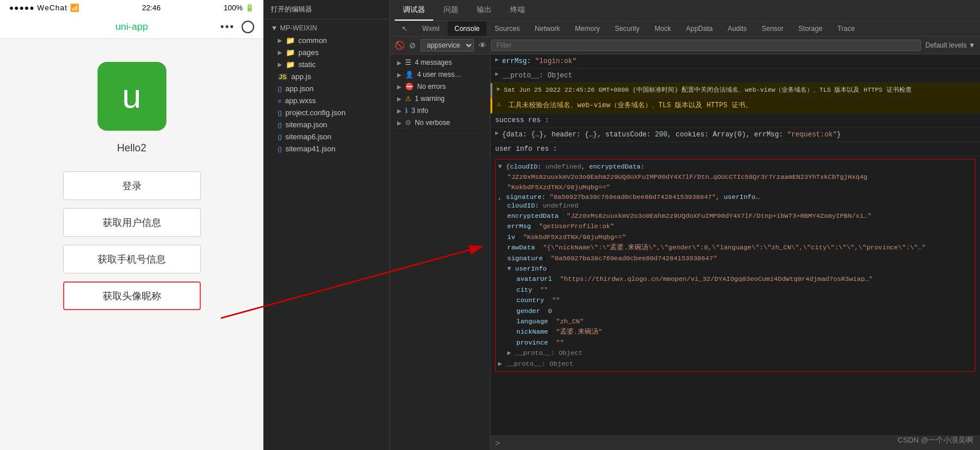 This screenshot has height=450, width=980. I want to click on collapse-icon: ▼, so click(274, 28).